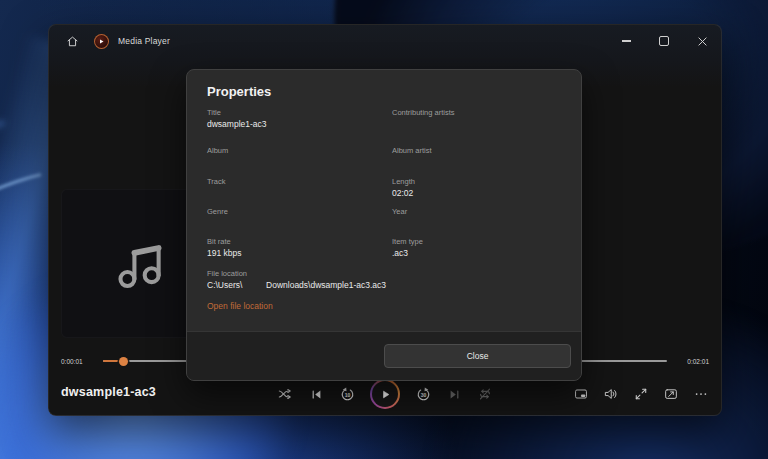 The image size is (768, 459). Describe the element at coordinates (664, 41) in the screenshot. I see `window-controls` at that location.